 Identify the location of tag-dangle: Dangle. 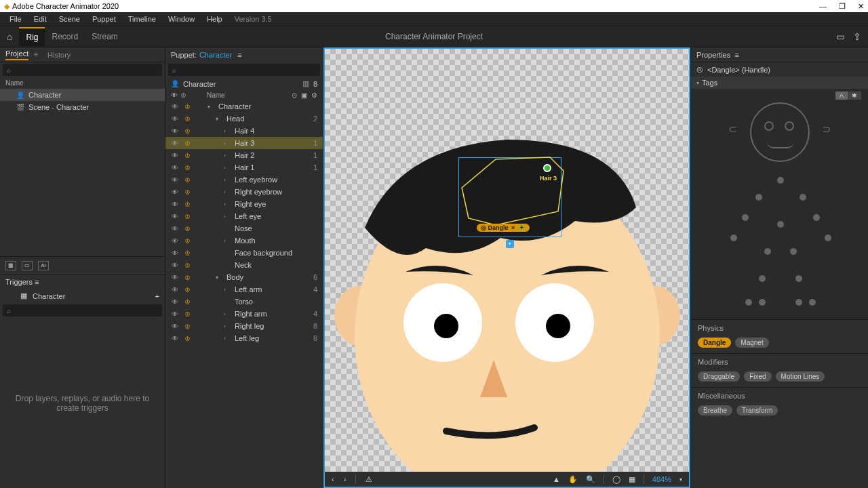
(715, 343).